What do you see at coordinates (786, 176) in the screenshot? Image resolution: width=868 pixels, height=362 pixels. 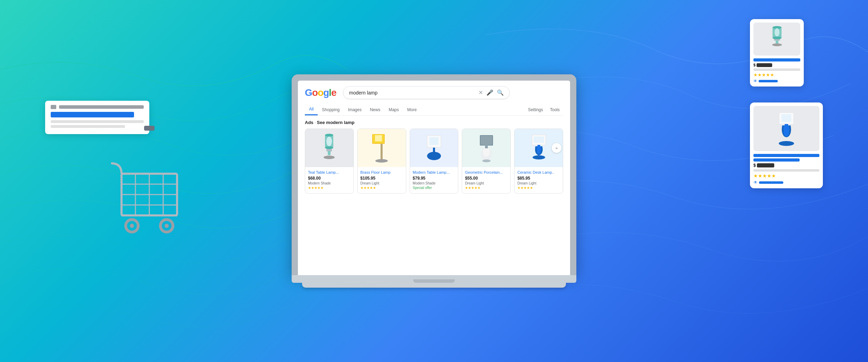 I see `product-stars-right-2: ★★★★★` at bounding box center [786, 176].